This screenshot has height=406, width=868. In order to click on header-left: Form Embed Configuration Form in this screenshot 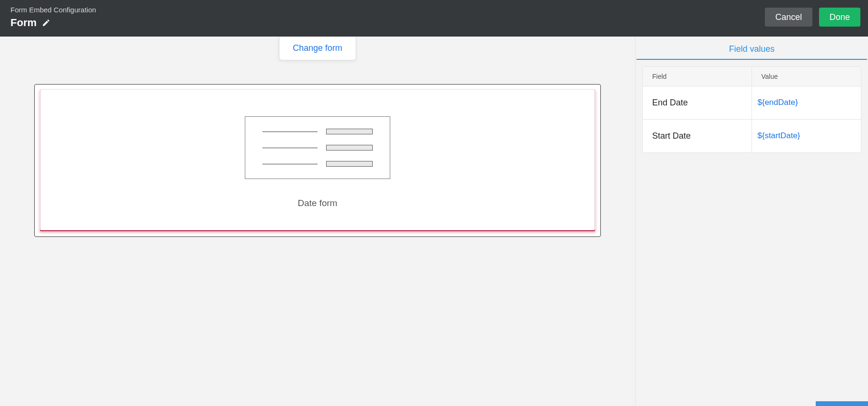, I will do `click(53, 16)`.